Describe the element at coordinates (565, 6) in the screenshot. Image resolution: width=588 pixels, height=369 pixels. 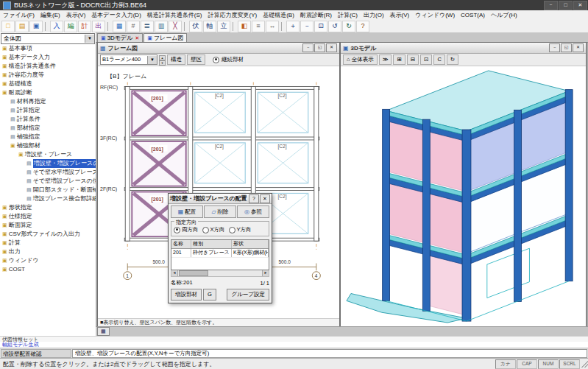
I see `maximize-button: □` at that location.